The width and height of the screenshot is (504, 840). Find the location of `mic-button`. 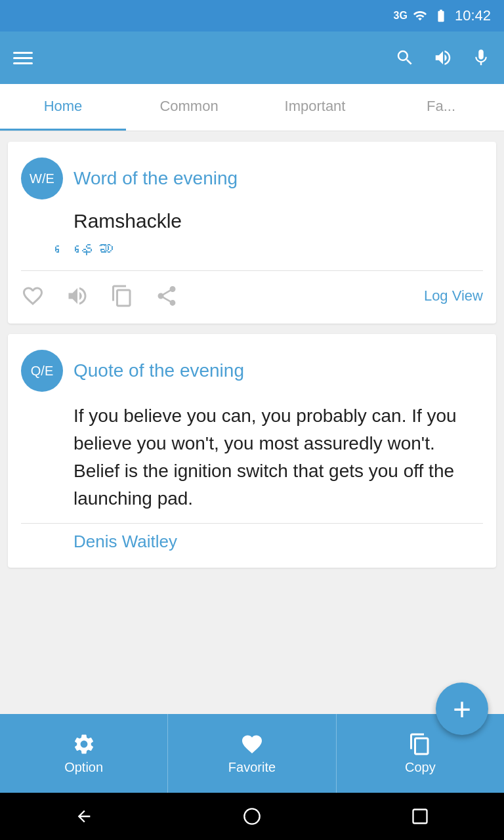

mic-button is located at coordinates (481, 58).